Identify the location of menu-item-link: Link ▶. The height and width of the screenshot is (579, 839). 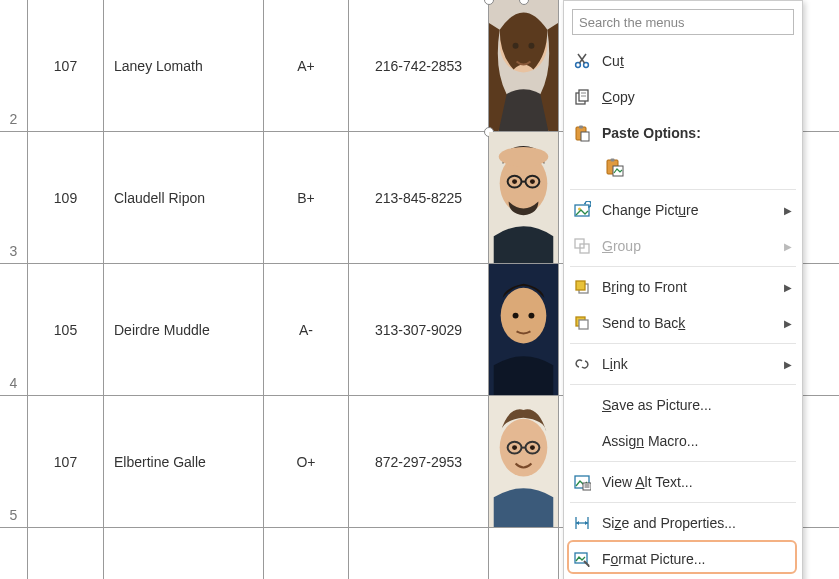
(683, 364).